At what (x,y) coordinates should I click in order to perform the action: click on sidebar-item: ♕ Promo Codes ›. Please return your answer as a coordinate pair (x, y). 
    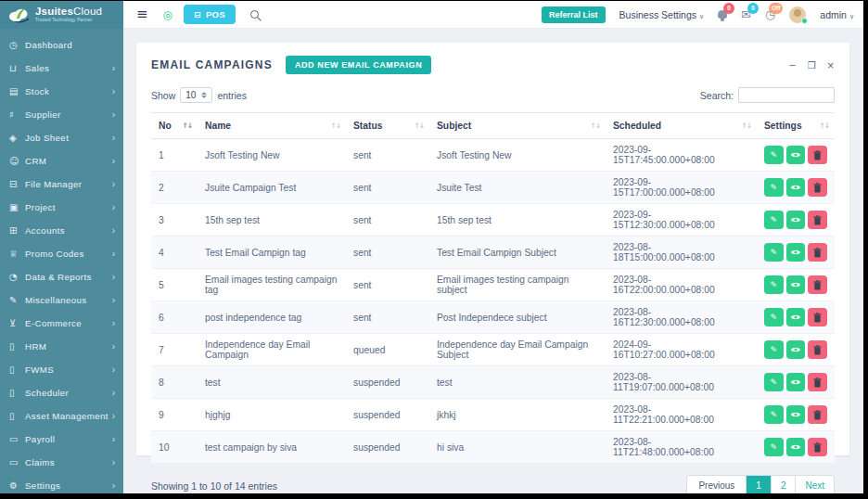
    Looking at the image, I should click on (61, 254).